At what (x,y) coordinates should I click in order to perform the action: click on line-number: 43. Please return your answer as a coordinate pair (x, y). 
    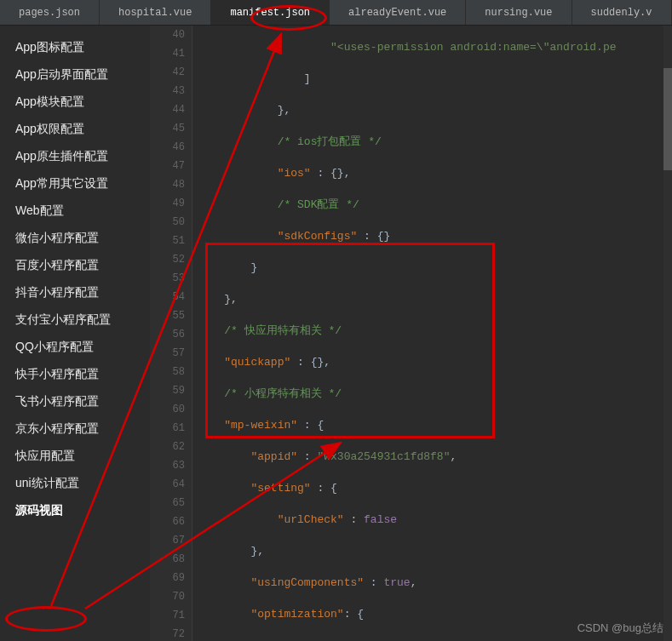
    Looking at the image, I should click on (167, 91).